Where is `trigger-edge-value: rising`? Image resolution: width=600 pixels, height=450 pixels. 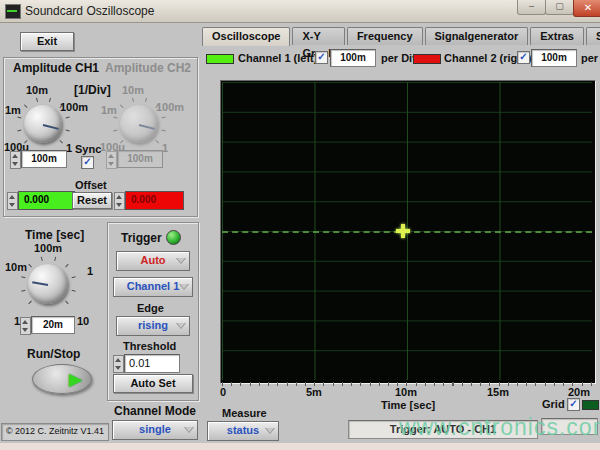
trigger-edge-value: rising is located at coordinates (153, 325).